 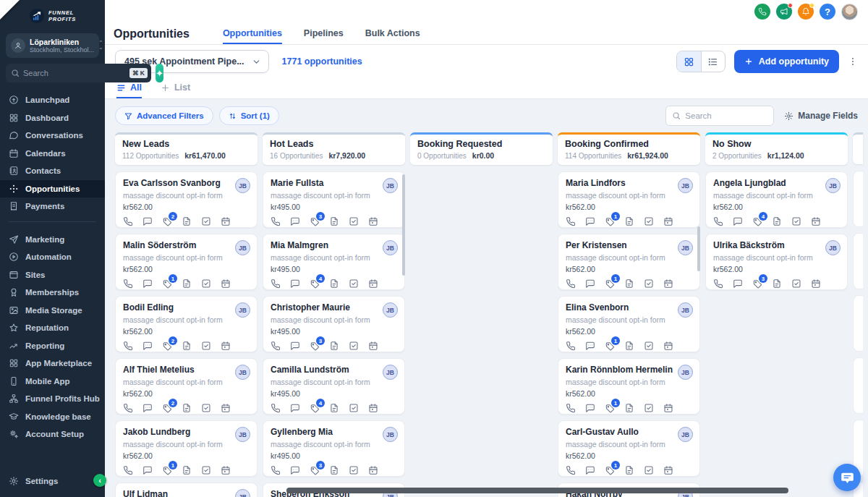 I want to click on sidebar-item-media-storage: Media Storage, so click(x=52, y=311).